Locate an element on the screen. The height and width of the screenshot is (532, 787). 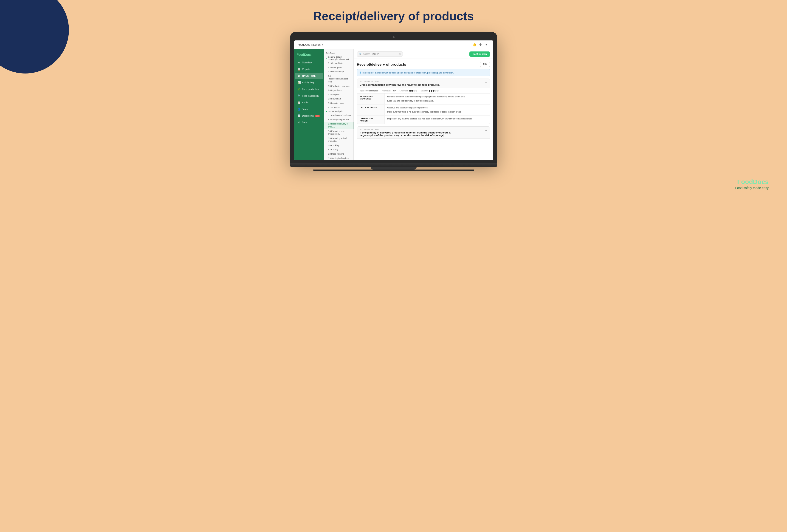
laptop-body: FoodDocs' Kitchen ▾ 🔔 ⚙ ▾ FoodDocs is located at coordinates (394, 98).